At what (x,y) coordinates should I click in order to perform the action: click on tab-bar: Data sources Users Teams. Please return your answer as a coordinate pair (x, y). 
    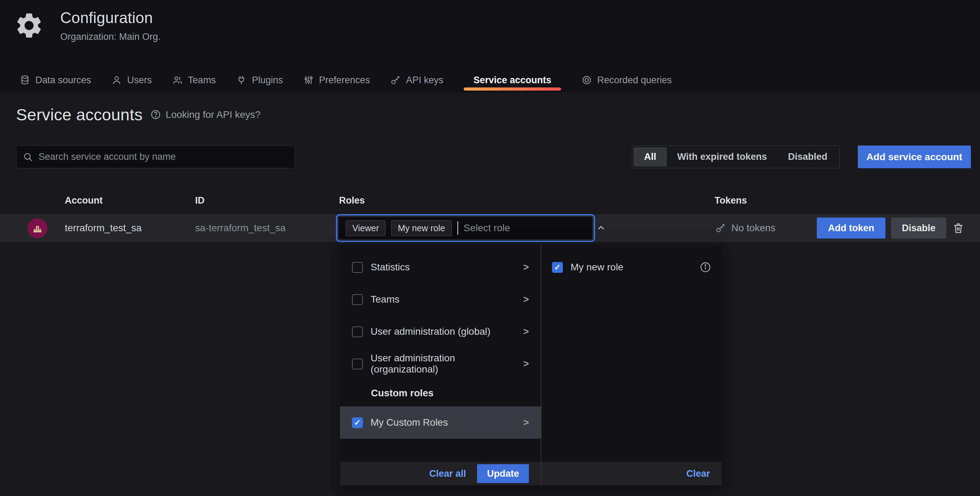
    Looking at the image, I should click on (346, 80).